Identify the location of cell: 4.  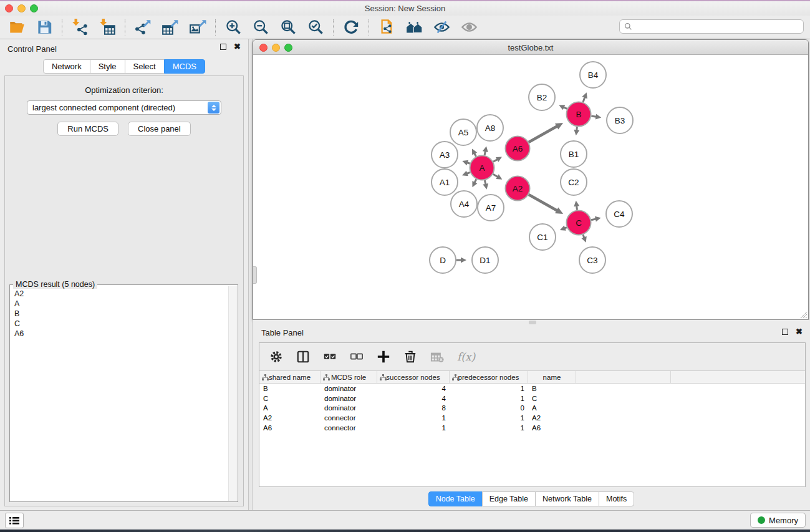
(413, 389).